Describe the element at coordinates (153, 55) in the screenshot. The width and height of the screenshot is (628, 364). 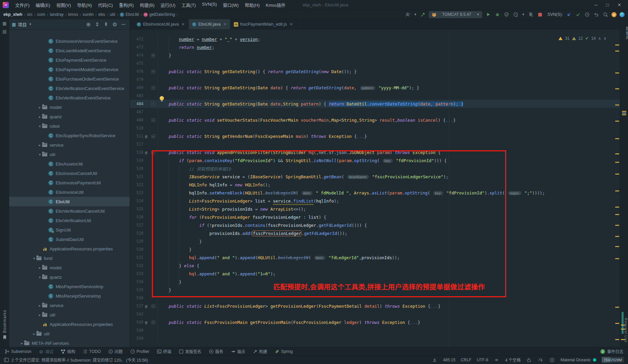
I see `fold-collapse-icon: ∧` at that location.